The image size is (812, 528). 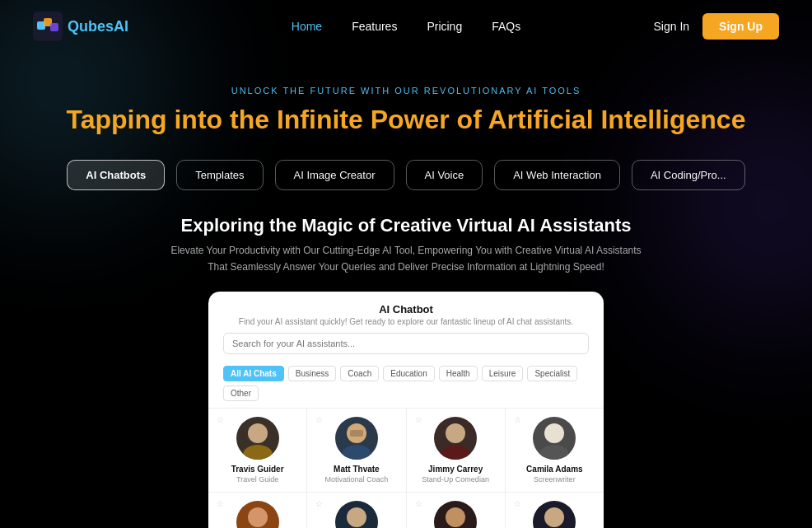 What do you see at coordinates (406, 259) in the screenshot?
I see `section-desc: Elevate Your Productivity with Our Cutti…` at bounding box center [406, 259].